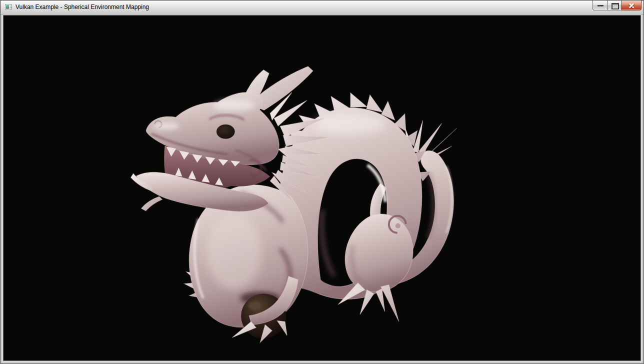 This screenshot has height=364, width=644. What do you see at coordinates (600, 6) in the screenshot?
I see `minimize-icon` at bounding box center [600, 6].